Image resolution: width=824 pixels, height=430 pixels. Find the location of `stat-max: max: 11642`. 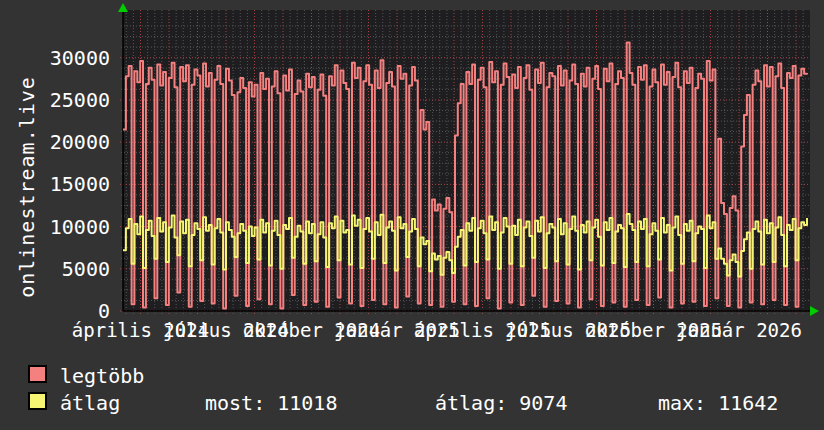

stat-max: max: 11642 is located at coordinates (718, 403).